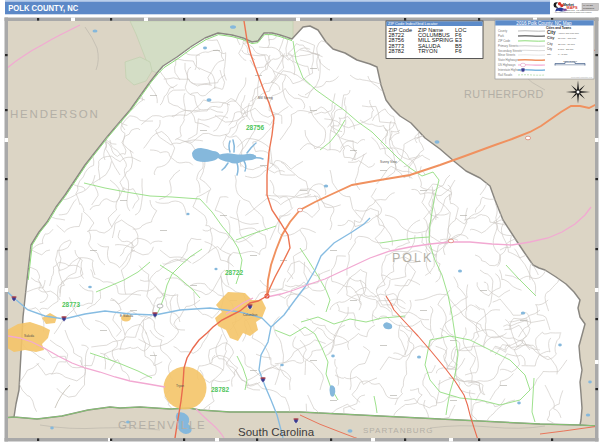  What do you see at coordinates (508, 60) in the screenshot?
I see `svg-text: State Highways` at bounding box center [508, 60].